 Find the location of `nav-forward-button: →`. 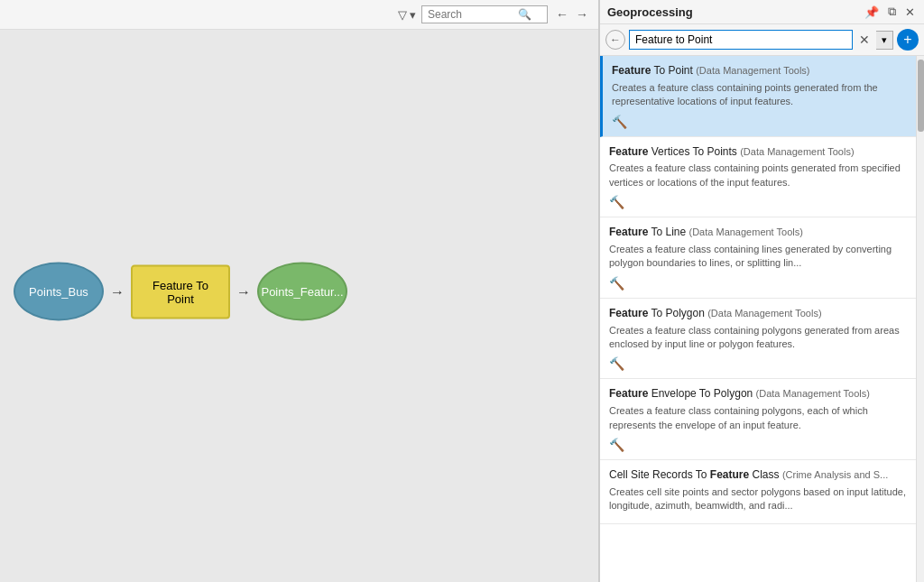

nav-forward-button: → is located at coordinates (582, 14).